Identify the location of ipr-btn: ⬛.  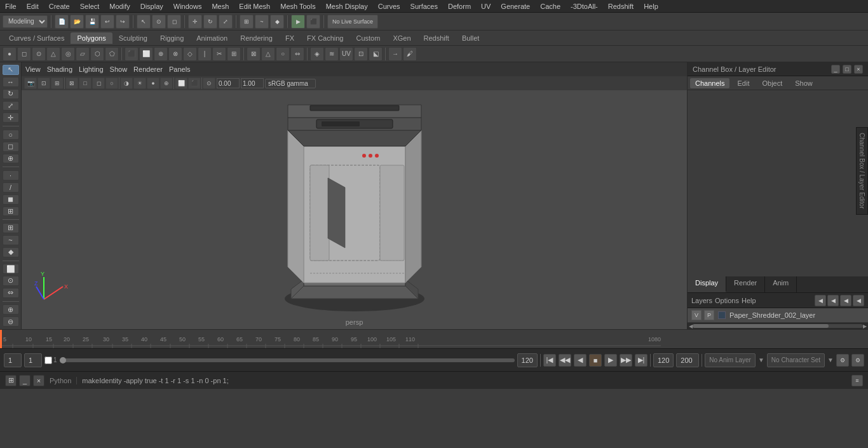
(313, 22).